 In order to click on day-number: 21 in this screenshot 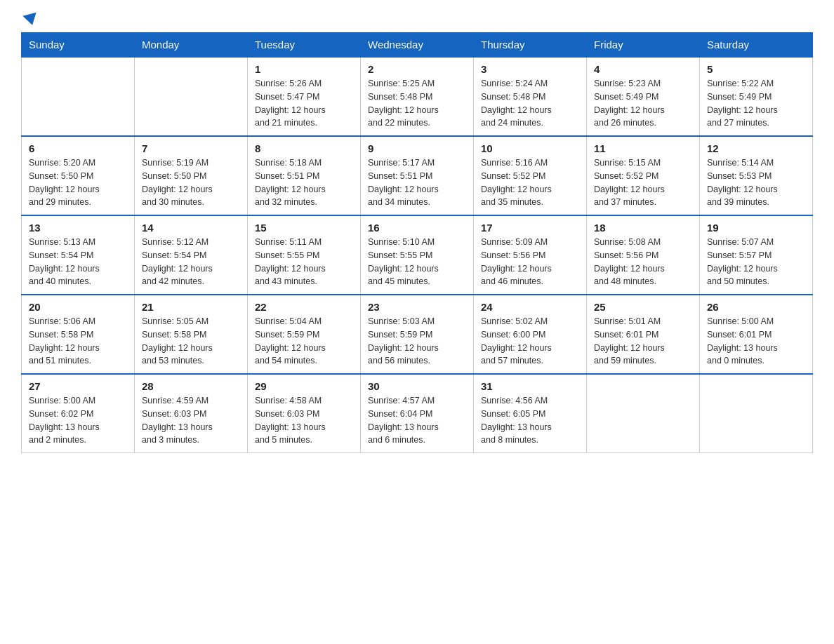, I will do `click(191, 307)`.